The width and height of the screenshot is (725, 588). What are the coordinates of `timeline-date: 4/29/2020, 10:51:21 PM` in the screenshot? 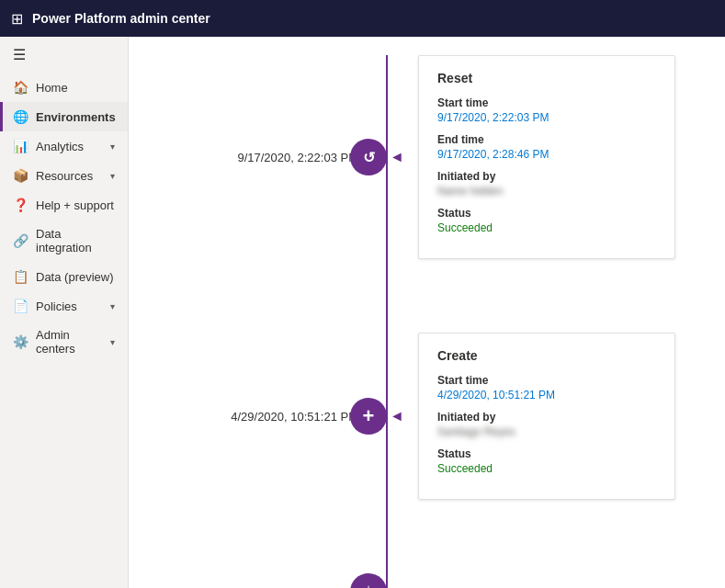 It's located at (262, 417).